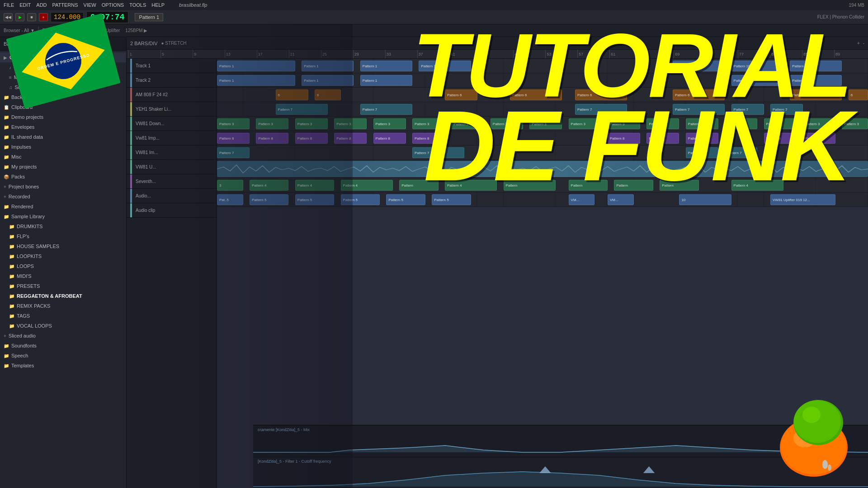  I want to click on patterns-row-7: Pattern 7 Pattern 7 Pattern 7 Pattern 7, so click(542, 153).